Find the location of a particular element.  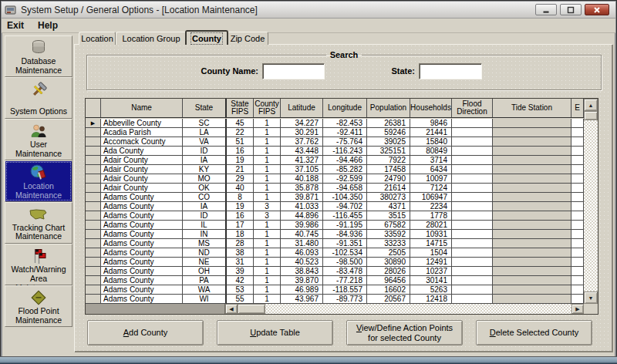

cell-state: ND is located at coordinates (205, 253).